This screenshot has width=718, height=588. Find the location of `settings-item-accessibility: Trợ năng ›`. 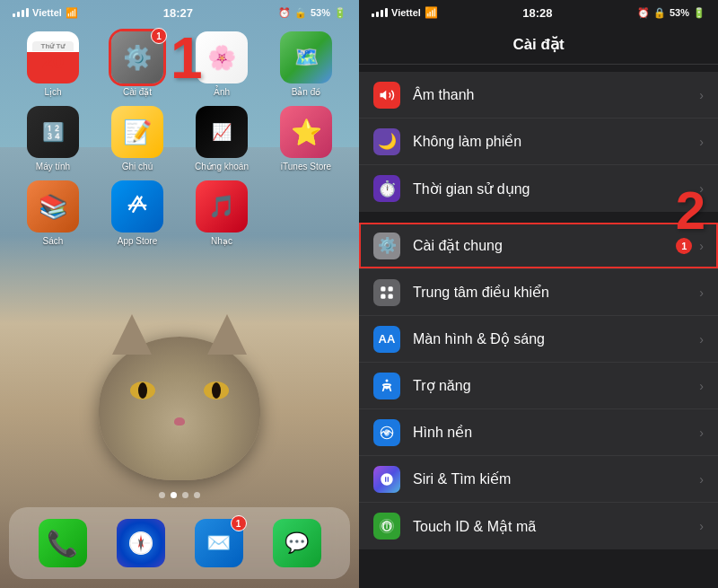

settings-item-accessibility: Trợ năng › is located at coordinates (538, 386).